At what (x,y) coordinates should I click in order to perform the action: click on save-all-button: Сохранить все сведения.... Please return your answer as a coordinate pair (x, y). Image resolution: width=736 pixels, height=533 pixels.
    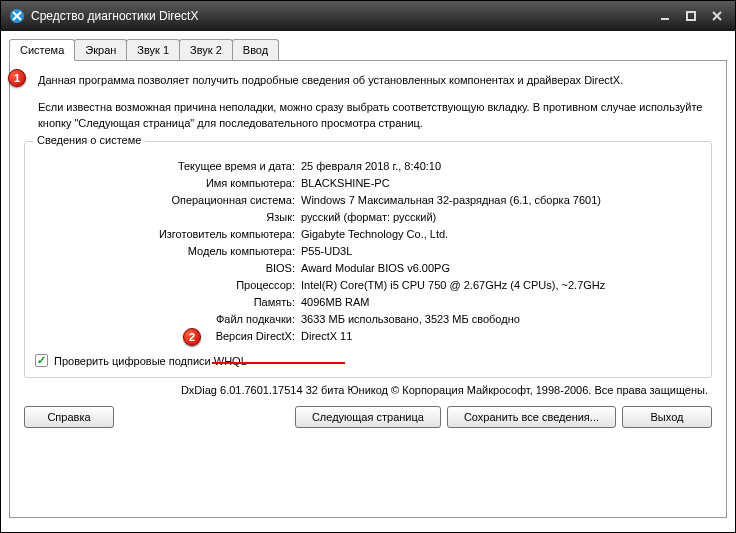
    Looking at the image, I should click on (532, 417).